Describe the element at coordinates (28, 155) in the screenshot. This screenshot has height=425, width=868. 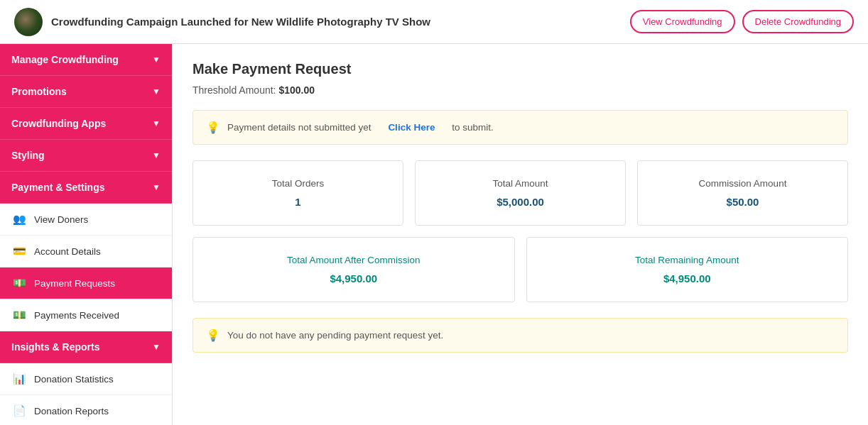
I see `sidebar-item-label: Styling` at that location.